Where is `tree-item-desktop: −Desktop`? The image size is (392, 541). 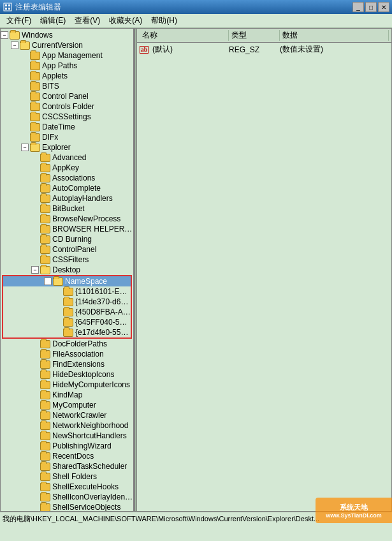
tree-item-desktop: −Desktop is located at coordinates (67, 270).